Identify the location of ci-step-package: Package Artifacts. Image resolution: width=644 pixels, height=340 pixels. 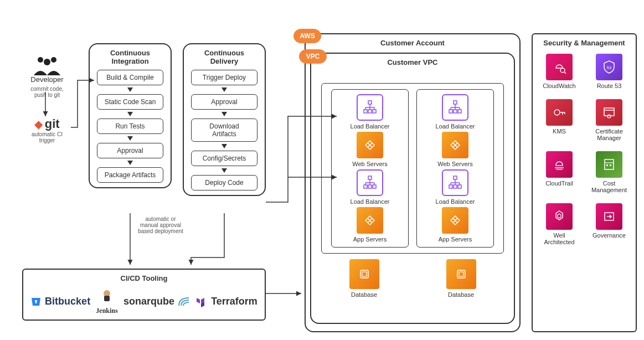
(130, 175).